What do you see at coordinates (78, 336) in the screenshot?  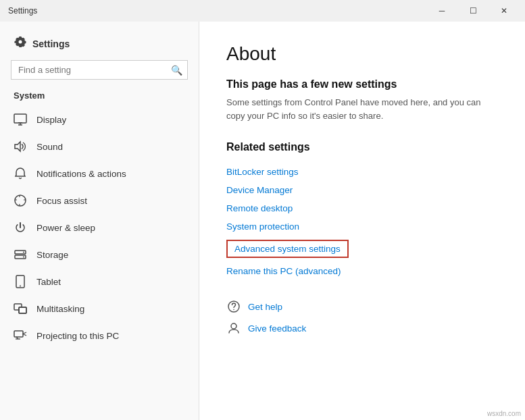 I see `projecting-label: Projecting to this PC` at bounding box center [78, 336].